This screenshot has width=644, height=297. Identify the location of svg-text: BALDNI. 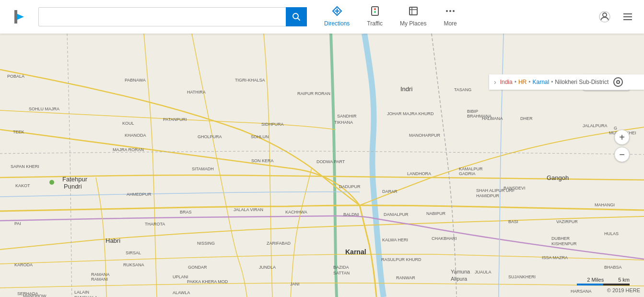
(351, 214).